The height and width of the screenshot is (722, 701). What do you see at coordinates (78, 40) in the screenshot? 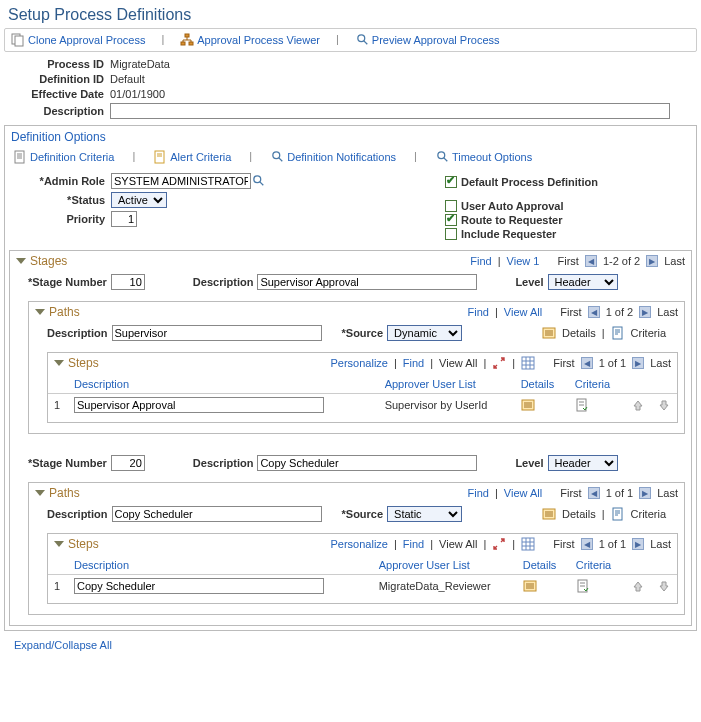
I see `clone-approval-link: Clone Approval Process` at bounding box center [78, 40].